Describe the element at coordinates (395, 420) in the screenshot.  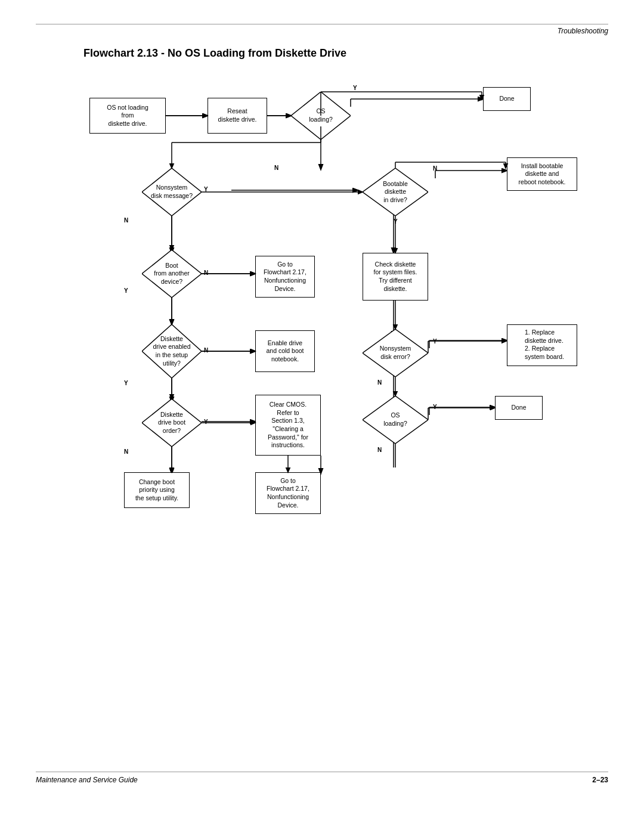
I see `node-os-loading-q2: OS loading?` at that location.